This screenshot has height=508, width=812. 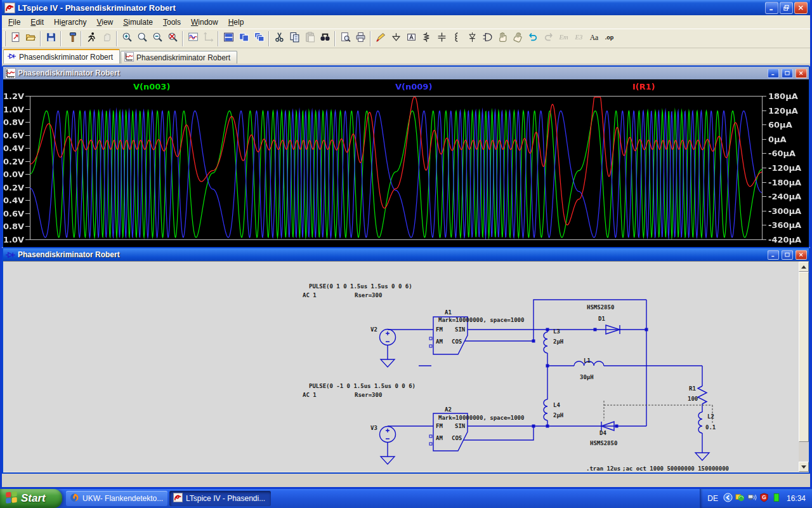 I want to click on scroll-down-button, so click(x=804, y=467).